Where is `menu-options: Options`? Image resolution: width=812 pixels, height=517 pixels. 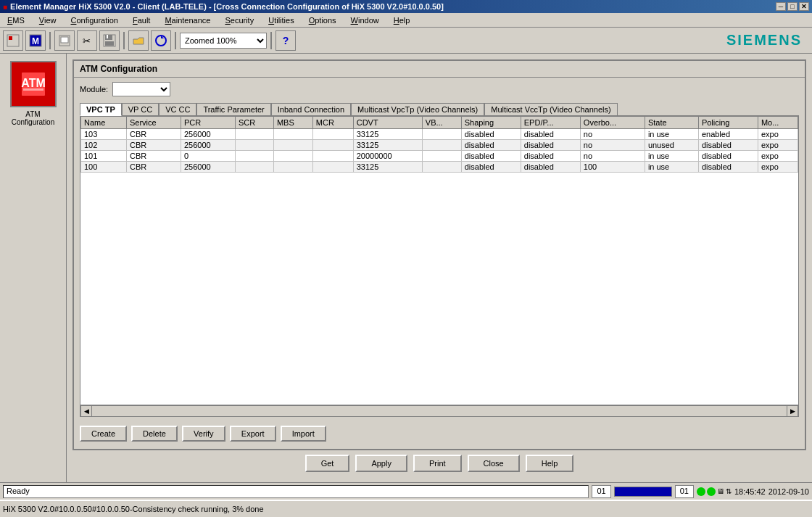 menu-options: Options is located at coordinates (323, 20).